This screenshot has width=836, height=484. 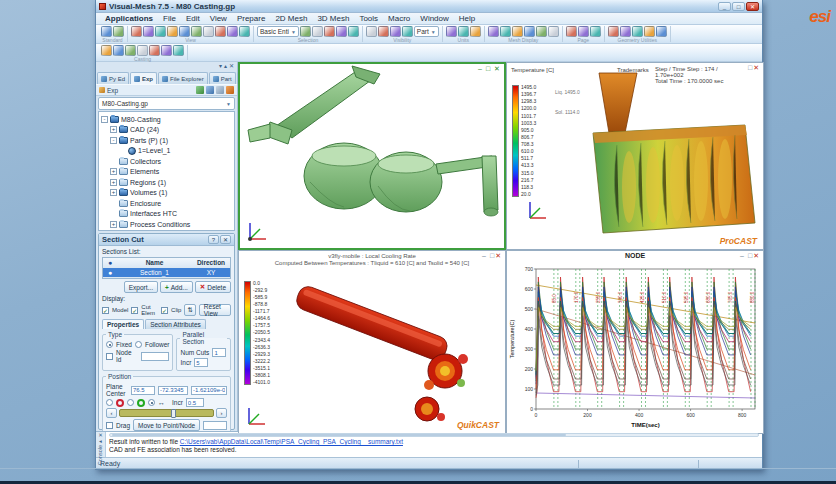 What do you see at coordinates (635, 156) in the screenshot?
I see `viewport-procast: □✕ Temperature [C] Trademarks Step / Tim…` at bounding box center [635, 156].